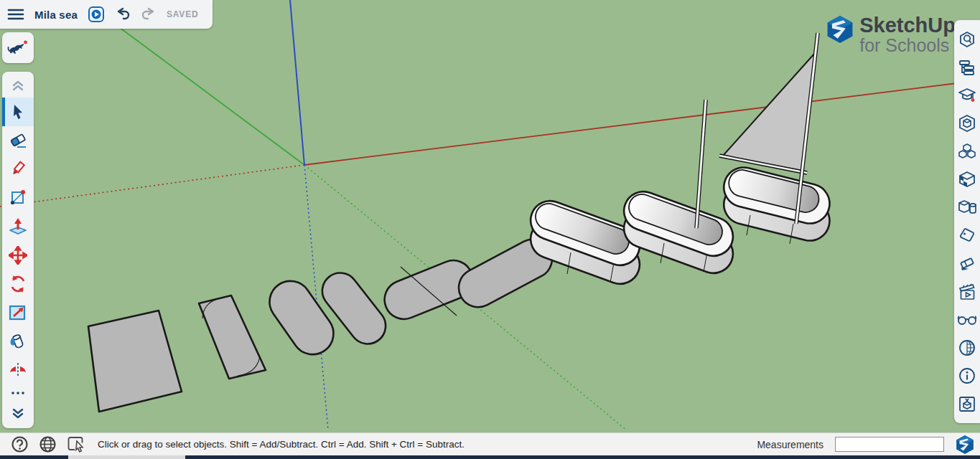 The height and width of the screenshot is (459, 980). What do you see at coordinates (18, 341) in the screenshot?
I see `paint-bucket-tool` at bounding box center [18, 341].